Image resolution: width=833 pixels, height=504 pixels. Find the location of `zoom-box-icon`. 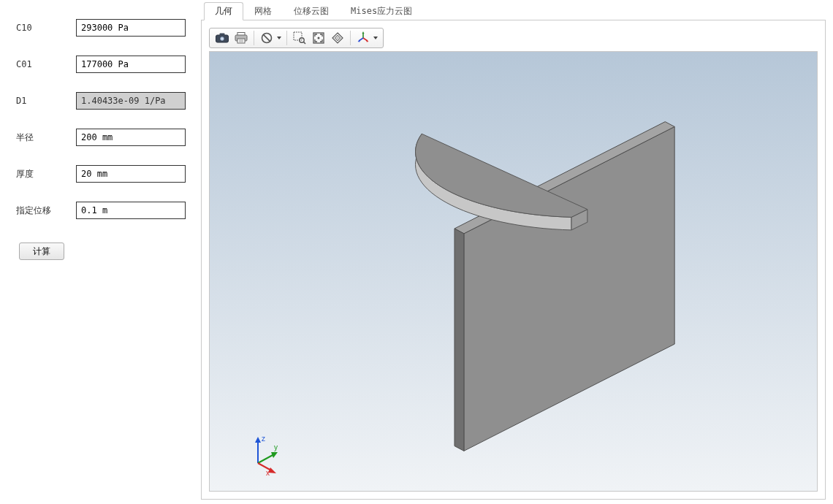

zoom-box-icon is located at coordinates (300, 38).